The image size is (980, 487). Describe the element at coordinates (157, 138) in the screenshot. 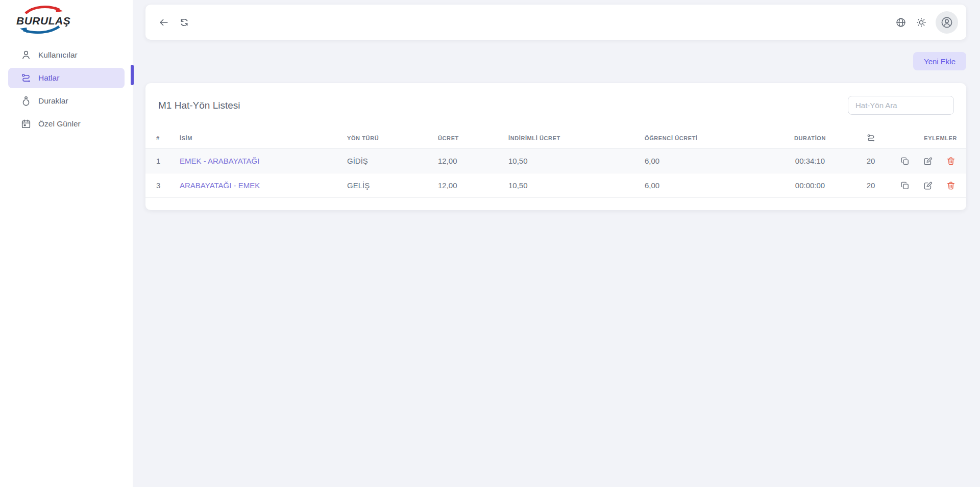

I see `column-header-num: #` at that location.